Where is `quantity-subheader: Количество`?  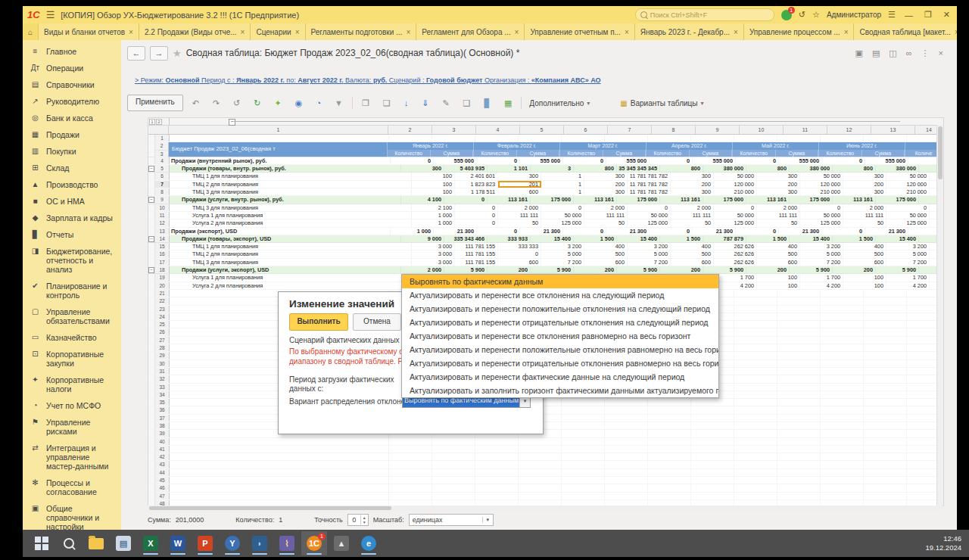 quantity-subheader: Количество is located at coordinates (754, 153).